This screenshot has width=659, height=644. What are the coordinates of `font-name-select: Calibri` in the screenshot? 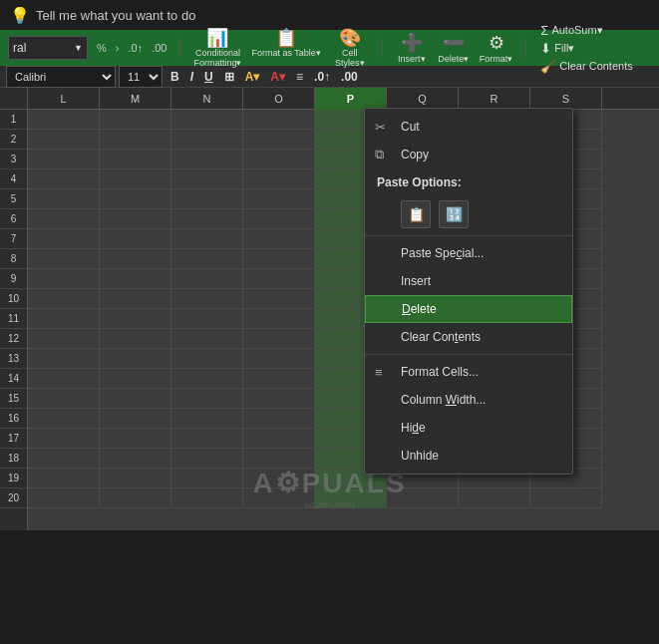 It's located at (61, 77).